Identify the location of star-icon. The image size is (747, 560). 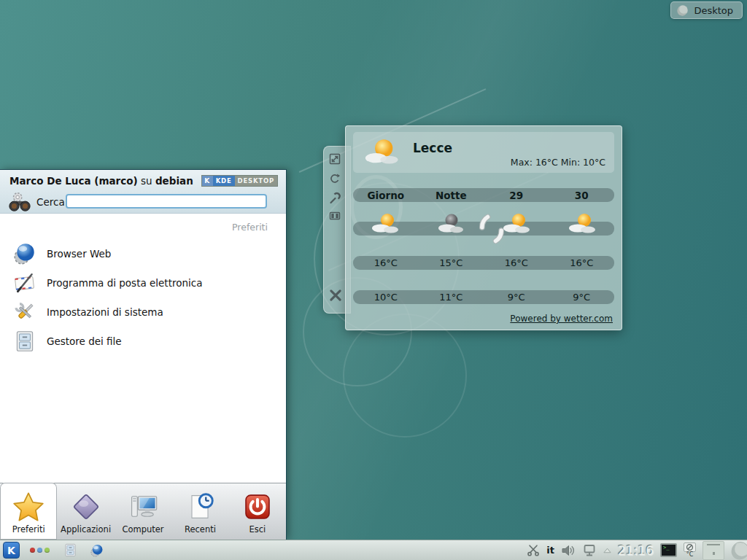
(28, 507).